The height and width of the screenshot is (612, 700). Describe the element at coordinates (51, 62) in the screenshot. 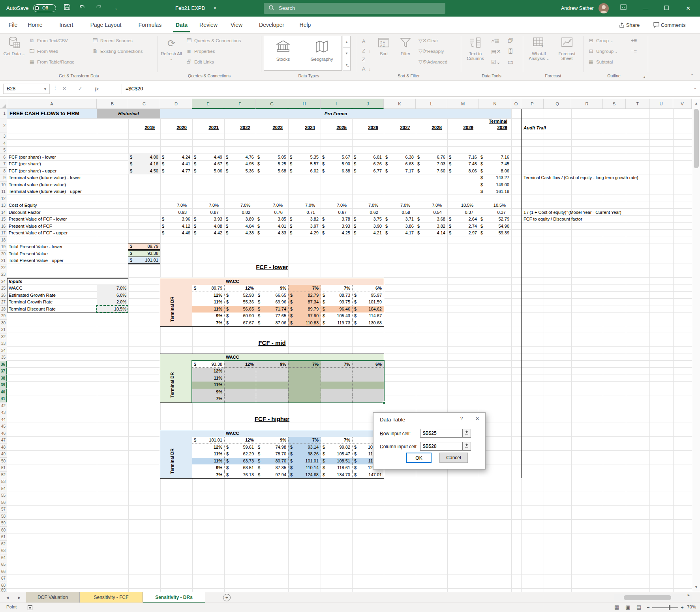

I see `from-table-range-button: ▦From Table/Range` at that location.